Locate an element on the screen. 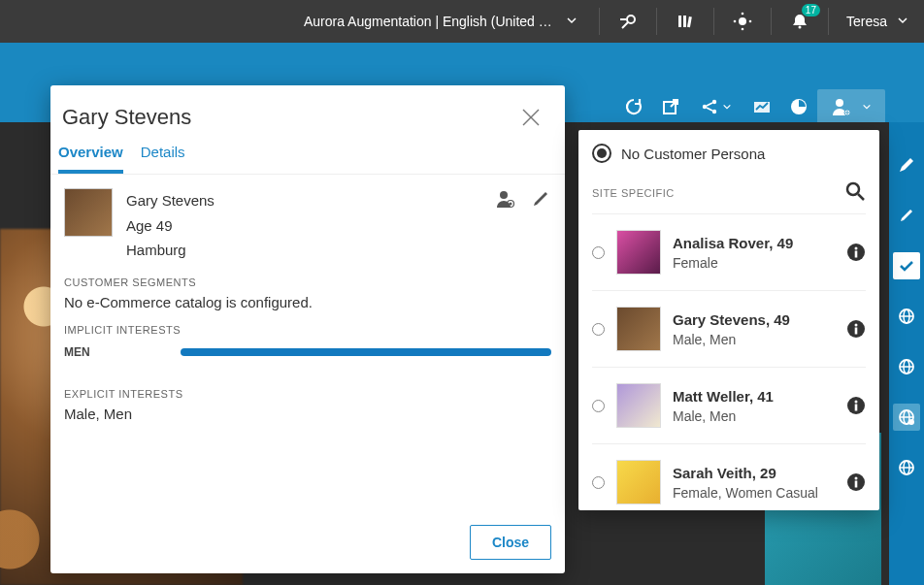  analytics-icon is located at coordinates (762, 107).